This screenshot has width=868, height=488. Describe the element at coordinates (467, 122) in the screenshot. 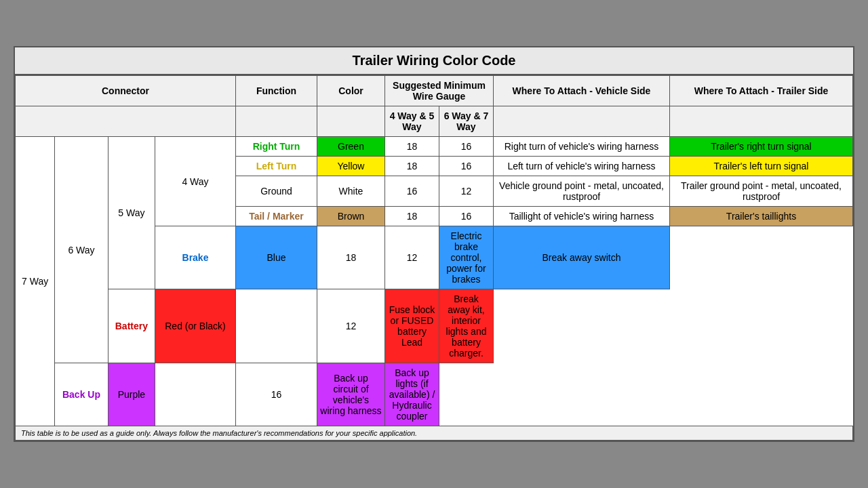

I see `gauge-6way-header: 6 Way & 7 Way` at that location.